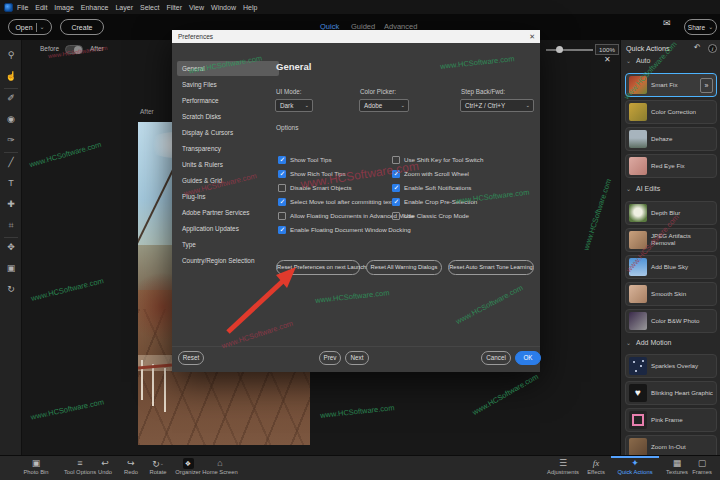 This screenshot has height=480, width=720. Describe the element at coordinates (220, 466) in the screenshot. I see `home-screen-button: ⌂ Home Screen` at that location.